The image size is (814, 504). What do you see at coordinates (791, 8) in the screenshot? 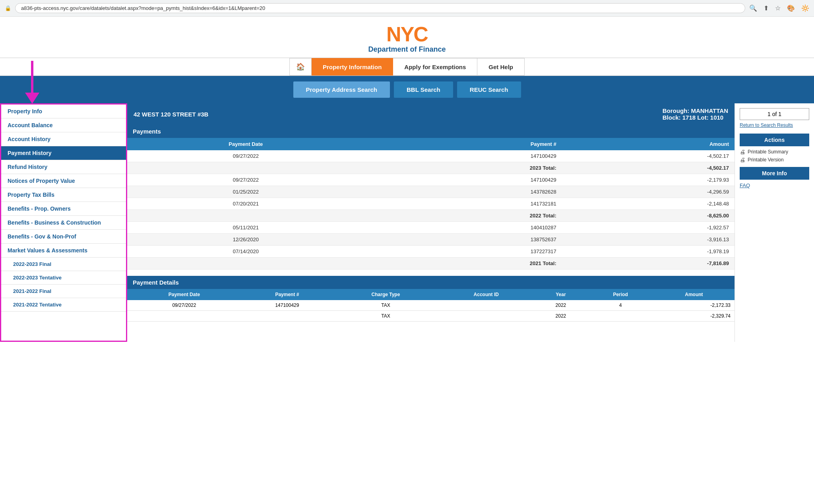
I see `color-icon: 🎨` at bounding box center [791, 8].